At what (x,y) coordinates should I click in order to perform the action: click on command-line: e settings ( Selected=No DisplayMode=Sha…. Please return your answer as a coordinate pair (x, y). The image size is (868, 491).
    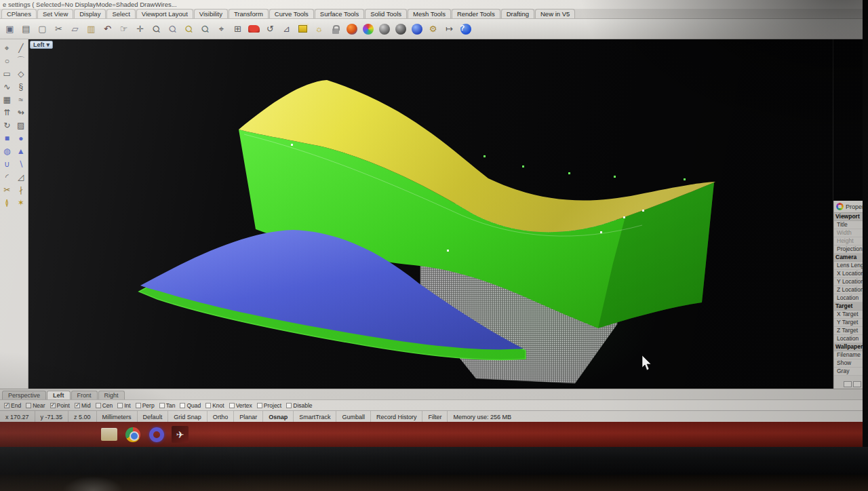
    Looking at the image, I should click on (431, 4).